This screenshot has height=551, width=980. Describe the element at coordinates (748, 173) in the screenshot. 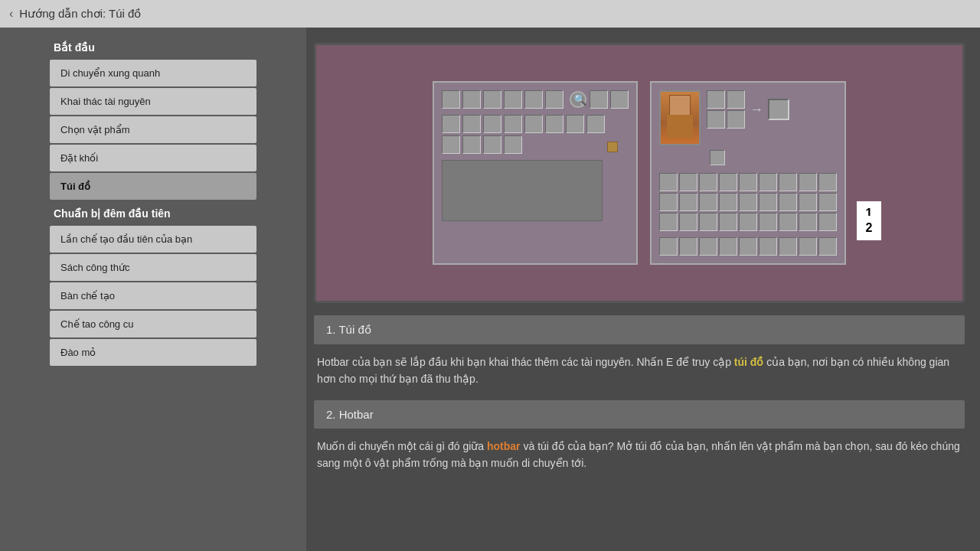

I see `inventory-right-panel: →` at that location.